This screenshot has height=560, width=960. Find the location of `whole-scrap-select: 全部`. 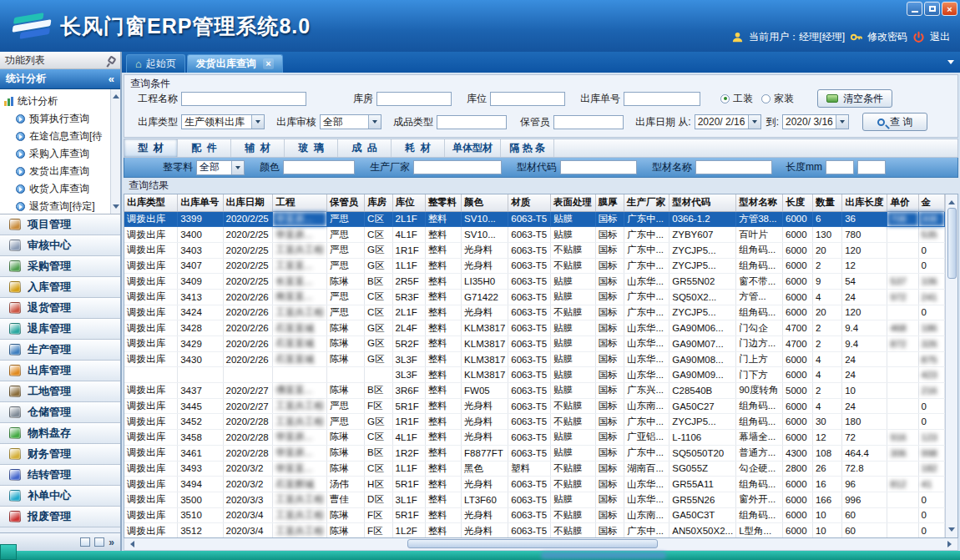

whole-scrap-select: 全部 is located at coordinates (220, 168).